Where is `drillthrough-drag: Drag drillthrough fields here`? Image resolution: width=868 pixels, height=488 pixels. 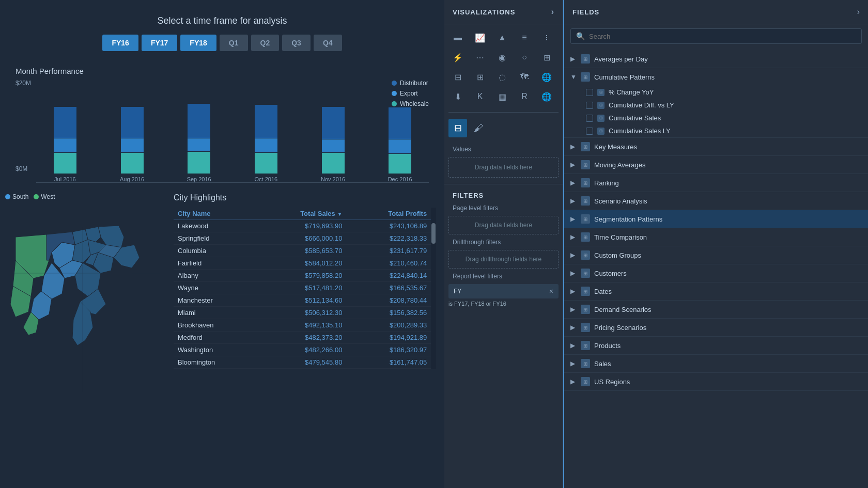
drillthrough-drag: Drag drillthrough fields here is located at coordinates (503, 259).